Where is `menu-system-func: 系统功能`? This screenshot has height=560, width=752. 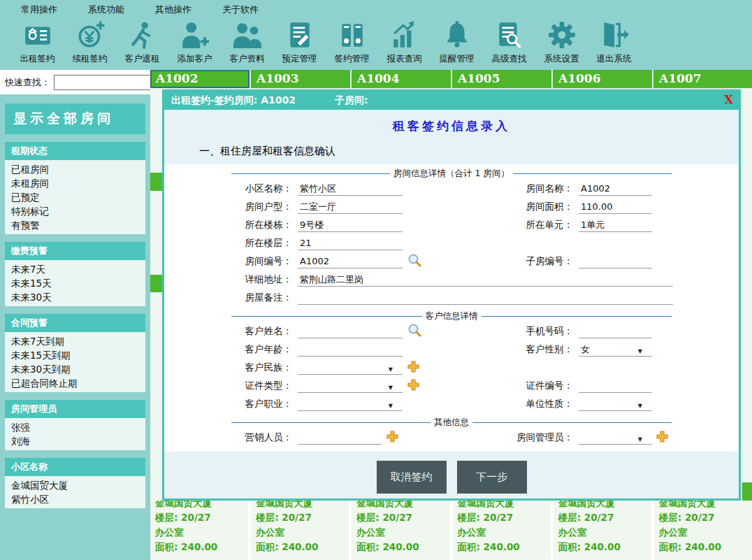 menu-system-func: 系统功能 is located at coordinates (106, 10).